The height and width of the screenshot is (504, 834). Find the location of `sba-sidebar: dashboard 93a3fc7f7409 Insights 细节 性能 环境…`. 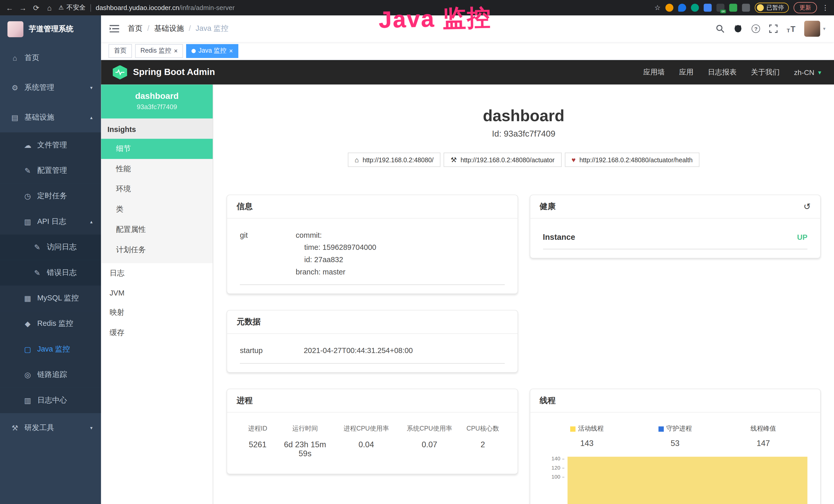

sba-sidebar: dashboard 93a3fc7f7409 Insights 细节 性能 环境… is located at coordinates (157, 294).